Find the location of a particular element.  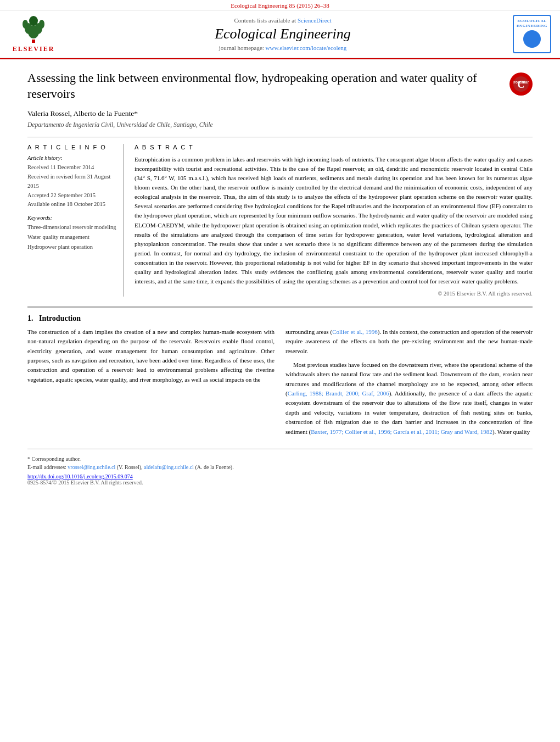

article-info-heading: A R T I C L E I N F O is located at coordinates (72, 147).